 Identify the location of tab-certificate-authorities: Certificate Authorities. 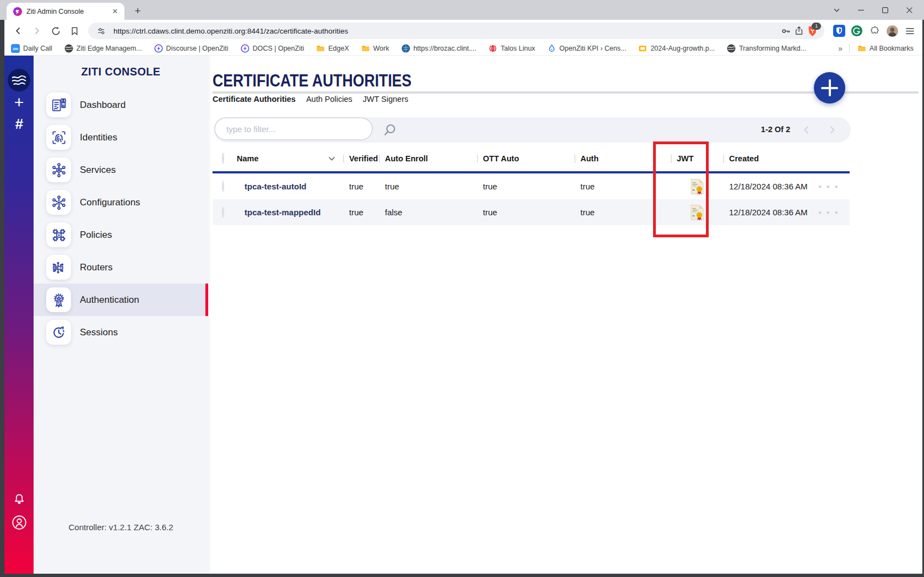
(254, 99).